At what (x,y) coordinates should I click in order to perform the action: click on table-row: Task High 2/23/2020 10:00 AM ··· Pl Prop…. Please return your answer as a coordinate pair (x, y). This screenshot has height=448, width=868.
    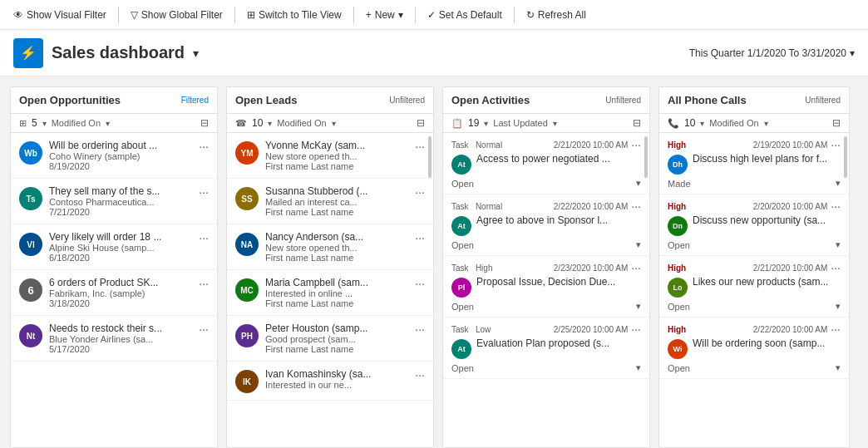
    Looking at the image, I should click on (546, 287).